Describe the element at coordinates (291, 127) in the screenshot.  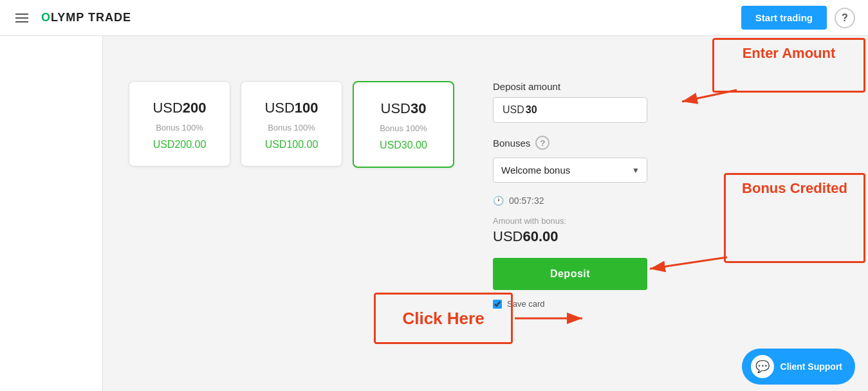
I see `card-bonus-100: Bonus 100%` at that location.